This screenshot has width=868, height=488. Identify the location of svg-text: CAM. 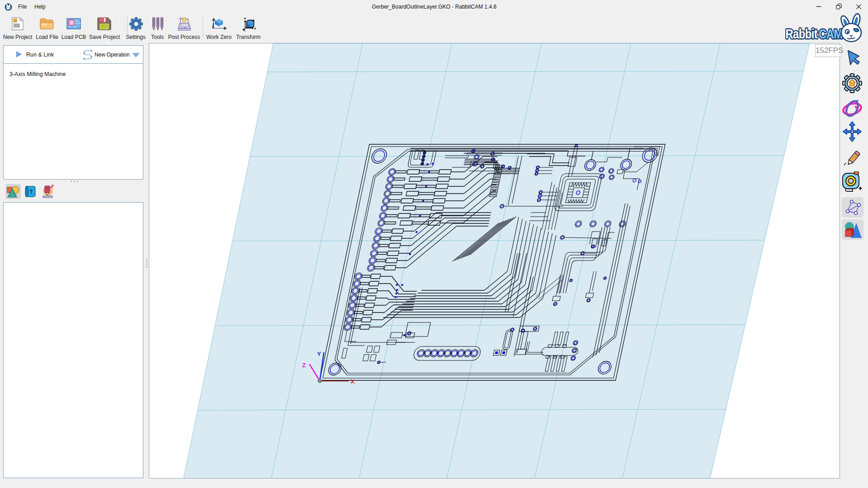
(830, 33).